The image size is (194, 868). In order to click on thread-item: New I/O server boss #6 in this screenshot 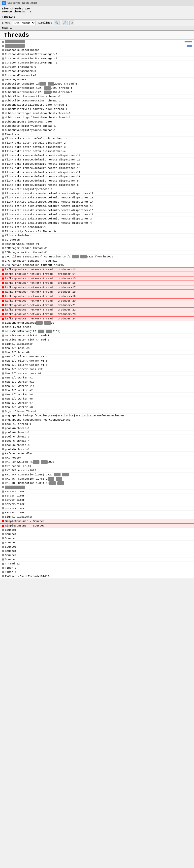, I will do `click(97, 374)`.